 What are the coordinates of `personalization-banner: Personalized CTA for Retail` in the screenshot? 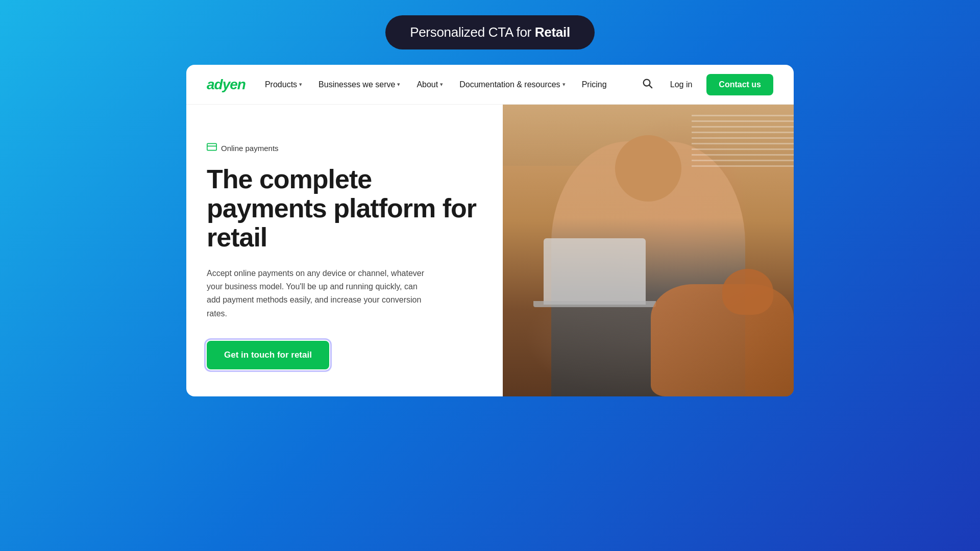 It's located at (490, 33).